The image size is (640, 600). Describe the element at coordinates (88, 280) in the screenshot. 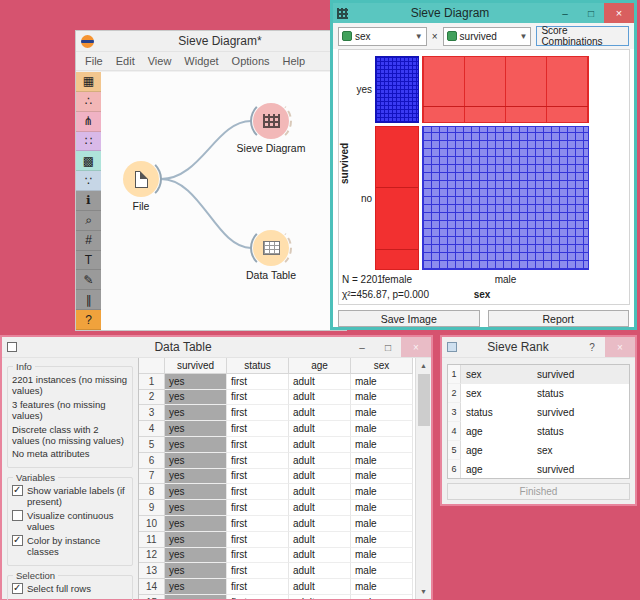

I see `pen-tool-icon: ✎` at that location.